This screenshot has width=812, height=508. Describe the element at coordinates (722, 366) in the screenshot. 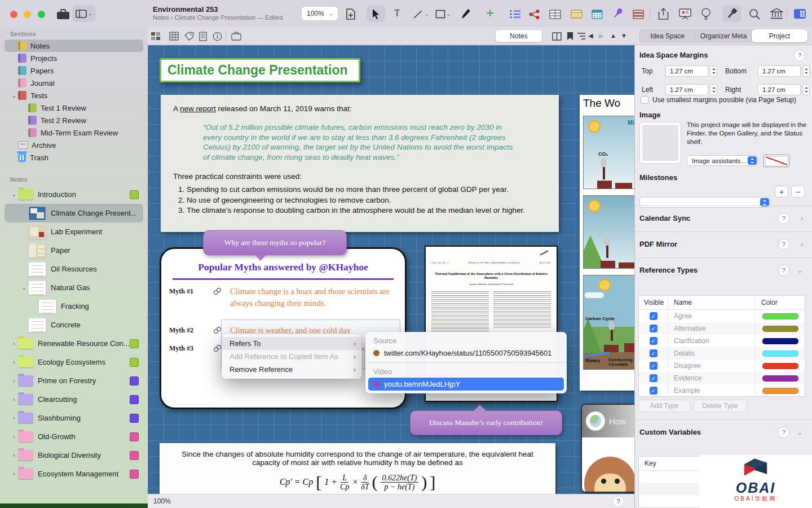

I see `reference-type-row: ✓ Disagree` at that location.